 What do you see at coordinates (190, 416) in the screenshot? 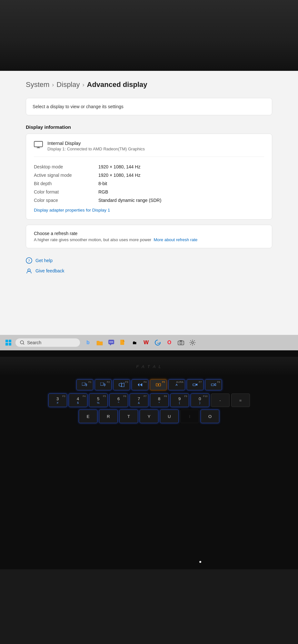
I see `key-i: I` at bounding box center [190, 416].